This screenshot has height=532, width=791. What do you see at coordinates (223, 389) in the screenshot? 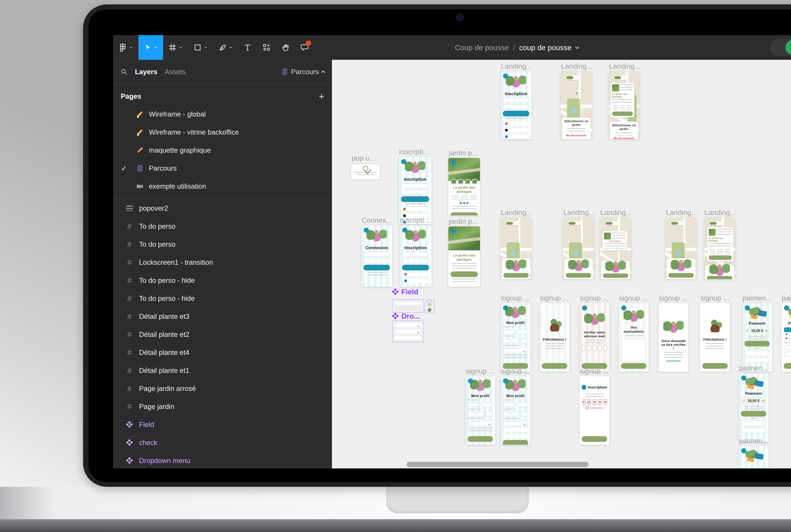
I see `layer-row: #Page jardin arrosé` at bounding box center [223, 389].